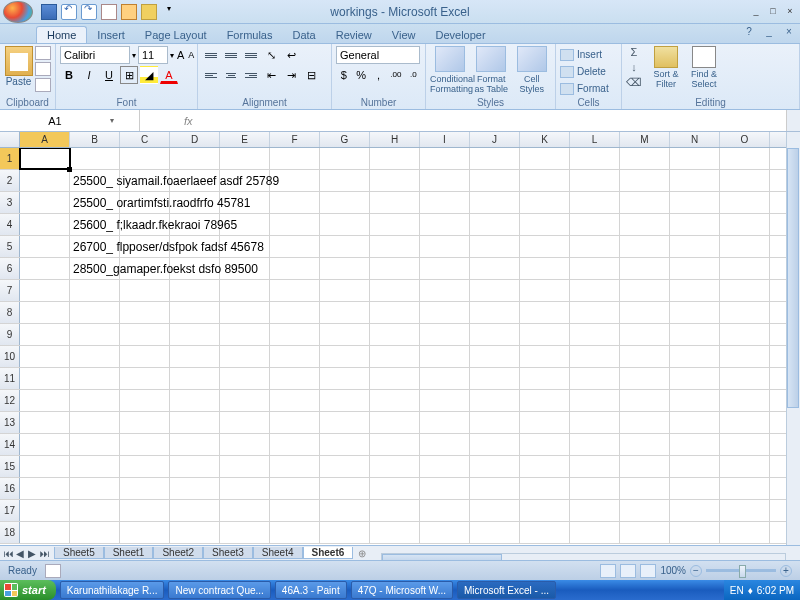 Image resolution: width=800 pixels, height=600 pixels. I want to click on redo-icon, so click(89, 12).